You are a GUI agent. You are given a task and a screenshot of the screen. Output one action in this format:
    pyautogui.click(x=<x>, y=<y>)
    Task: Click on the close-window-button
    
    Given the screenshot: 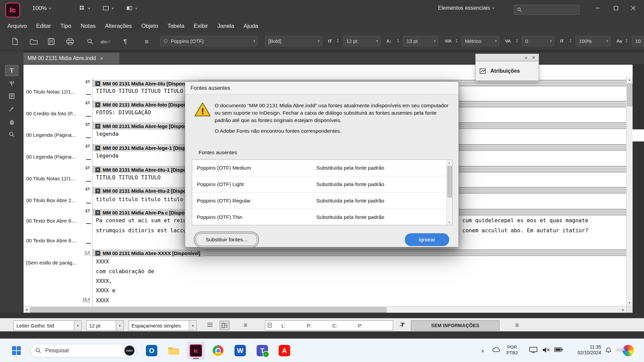 What is the action you would take?
    pyautogui.click(x=633, y=8)
    